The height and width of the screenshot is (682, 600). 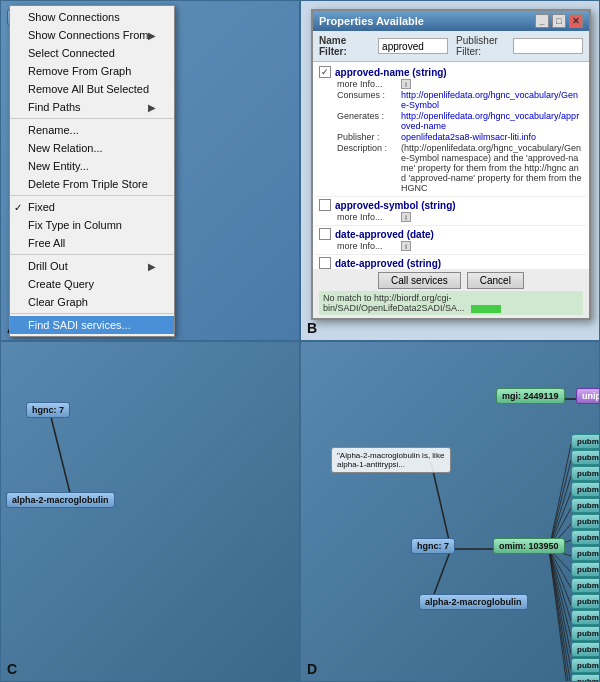 What do you see at coordinates (586, 538) in the screenshot?
I see `graph-node-pubmed7: pubmed: 1374237` at bounding box center [586, 538].